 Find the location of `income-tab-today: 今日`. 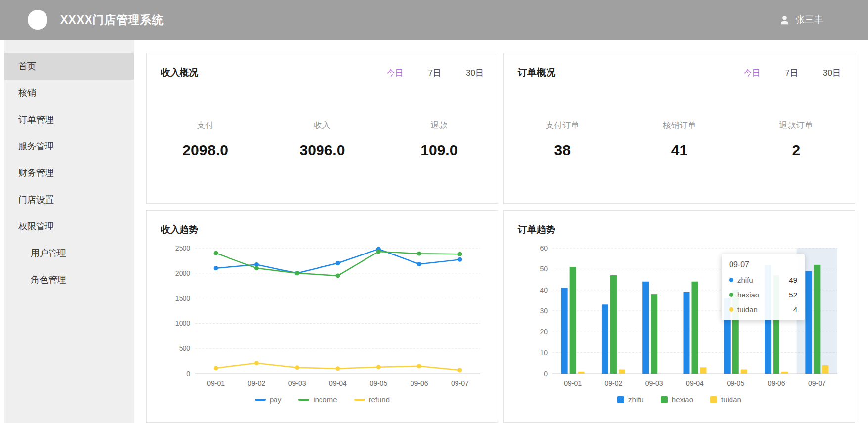

income-tab-today: 今日 is located at coordinates (395, 73).